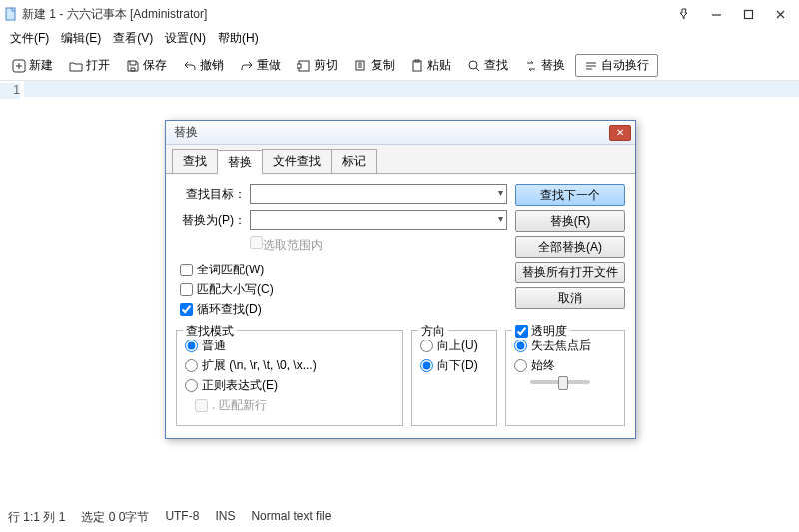 The width and height of the screenshot is (799, 532). I want to click on status-selection: 选定 0 0字节, so click(115, 517).